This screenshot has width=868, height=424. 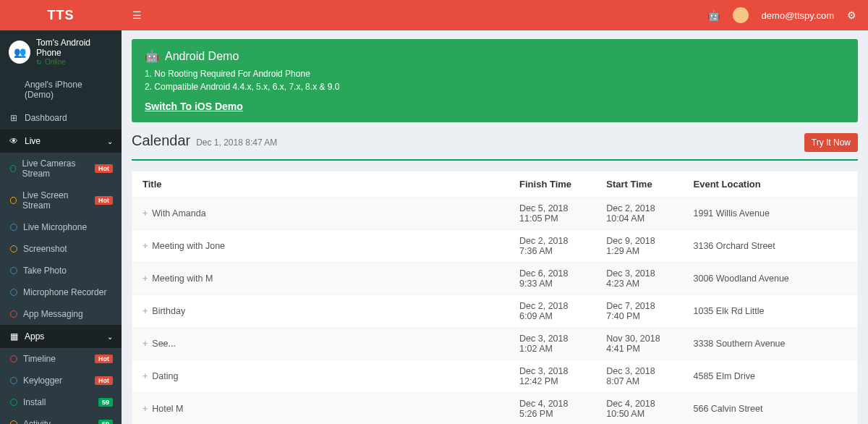 What do you see at coordinates (56, 200) in the screenshot?
I see `nav-label: Live Screen Stream` at bounding box center [56, 200].